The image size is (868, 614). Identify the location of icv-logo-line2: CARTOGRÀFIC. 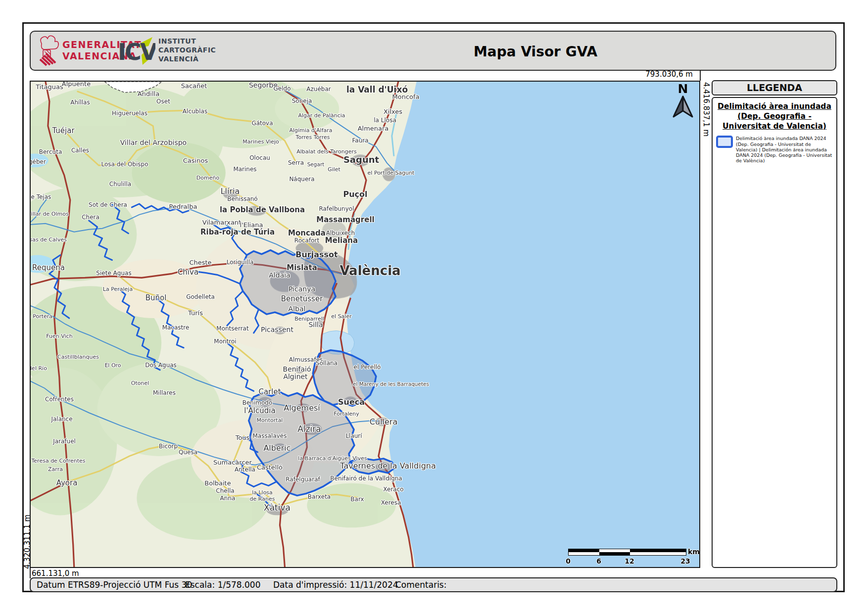
(187, 50).